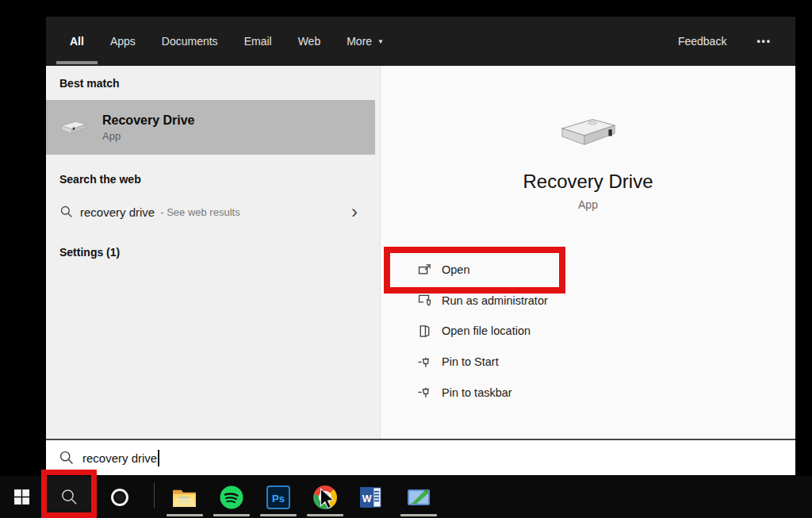 The width and height of the screenshot is (812, 518). I want to click on result-hero: Recovery Drive App, so click(588, 138).